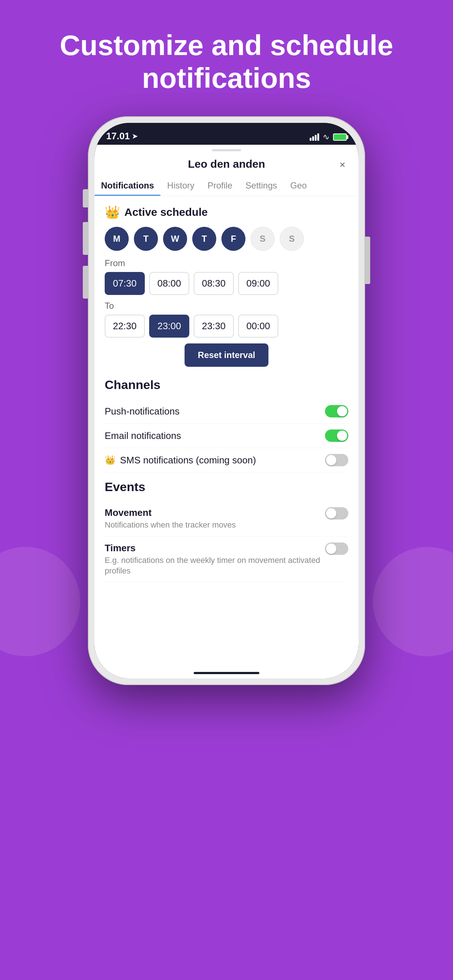 This screenshot has width=453, height=980. What do you see at coordinates (258, 326) in the screenshot?
I see `to-time-0000: 00:00` at bounding box center [258, 326].